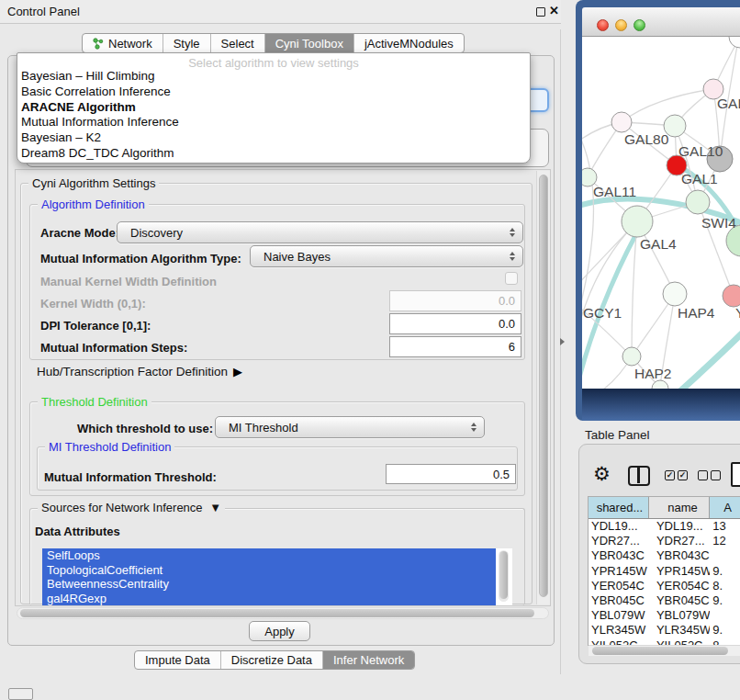 Image resolution: width=740 pixels, height=700 pixels. What do you see at coordinates (95, 402) in the screenshot?
I see `threshold-definition-title: Threshold Definition` at bounding box center [95, 402].